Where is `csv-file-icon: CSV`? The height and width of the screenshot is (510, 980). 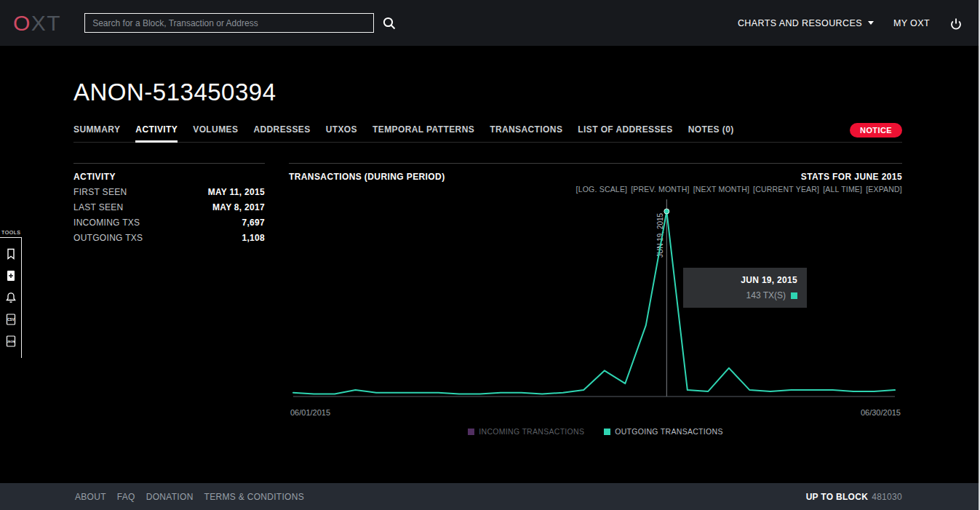
csv-file-icon: CSV is located at coordinates (11, 319).